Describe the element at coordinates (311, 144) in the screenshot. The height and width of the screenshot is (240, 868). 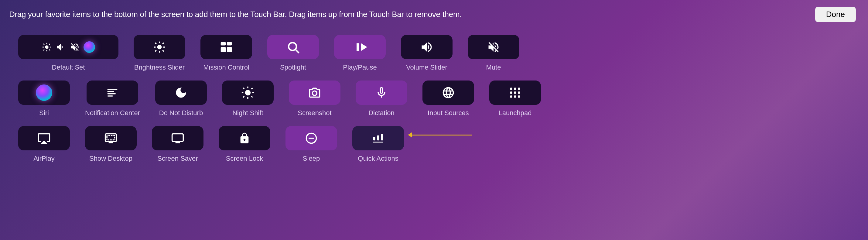
I see `item-sleep: Sleep` at that location.